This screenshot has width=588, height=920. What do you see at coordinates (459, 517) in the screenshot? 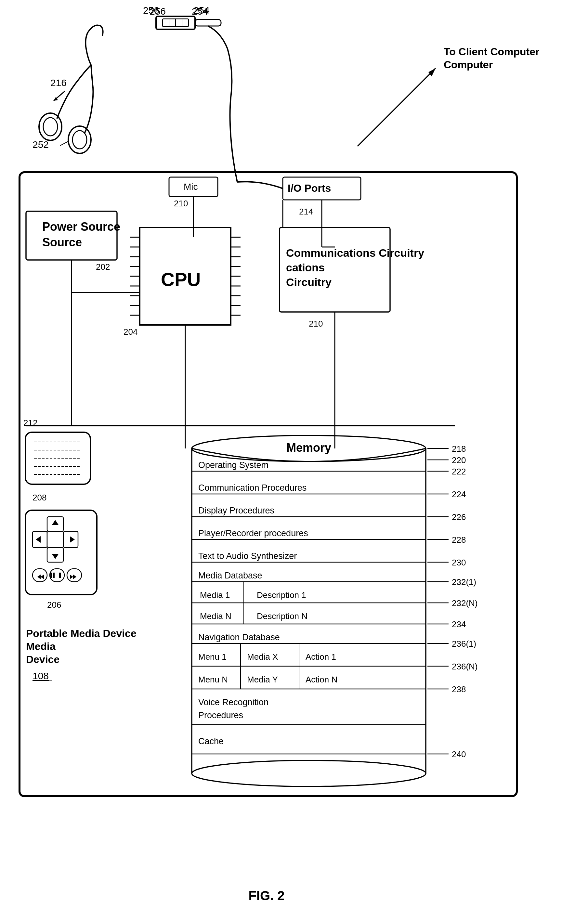
I see `ref-226: 226` at bounding box center [459, 517].